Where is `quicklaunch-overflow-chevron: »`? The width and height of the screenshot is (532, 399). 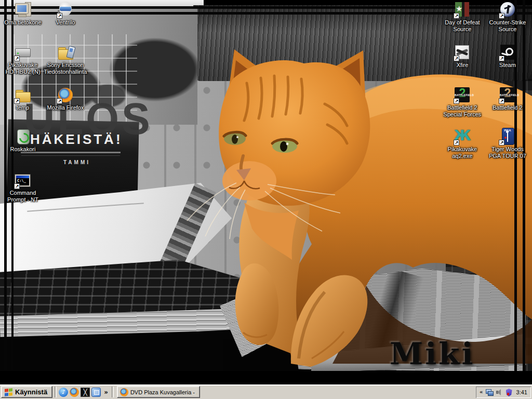
quicklaunch-overflow-chevron: » is located at coordinates (106, 392).